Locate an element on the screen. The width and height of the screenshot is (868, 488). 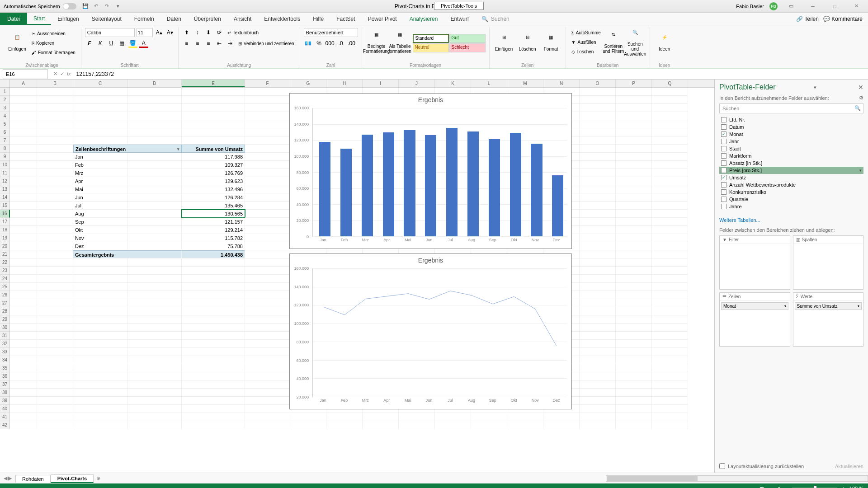
cell: 75.788 is located at coordinates (213, 246).